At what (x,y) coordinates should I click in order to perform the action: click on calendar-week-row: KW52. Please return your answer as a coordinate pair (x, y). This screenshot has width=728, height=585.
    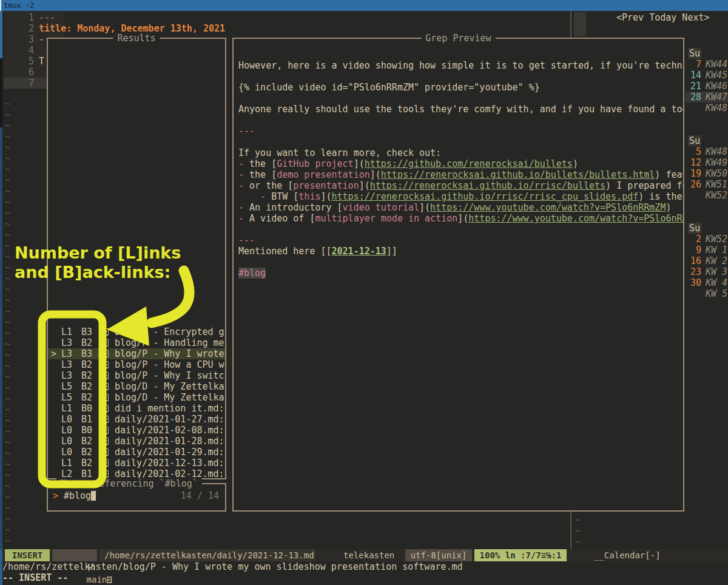
    Looking at the image, I should click on (707, 195).